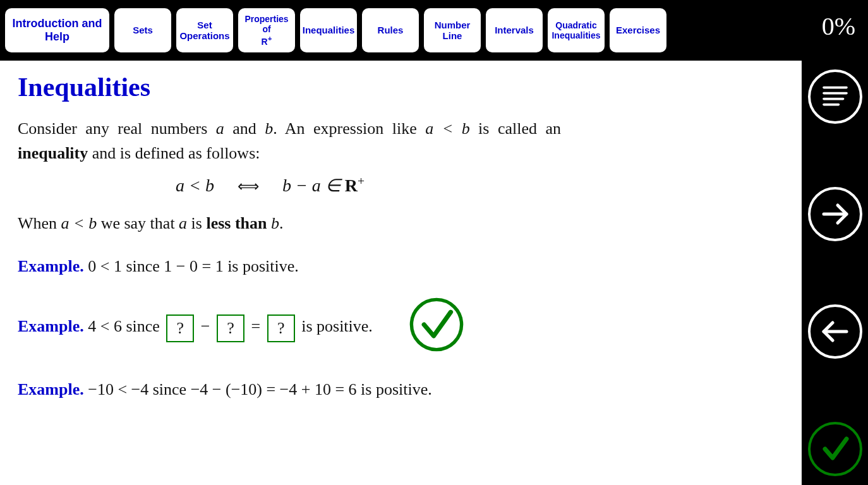 This screenshot has width=868, height=485. I want to click on check-answer-icon, so click(437, 327).